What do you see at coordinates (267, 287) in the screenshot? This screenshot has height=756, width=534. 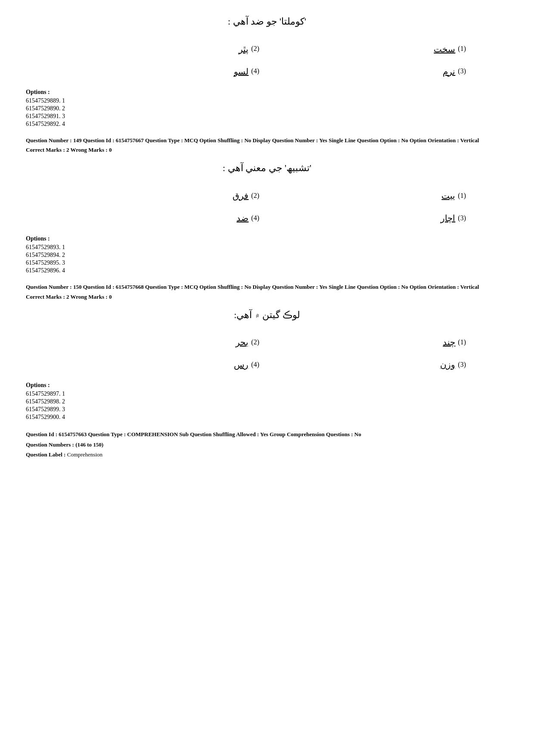 I see `meta-150: Question Number : 150 Question Id : 6154…` at bounding box center [267, 287].